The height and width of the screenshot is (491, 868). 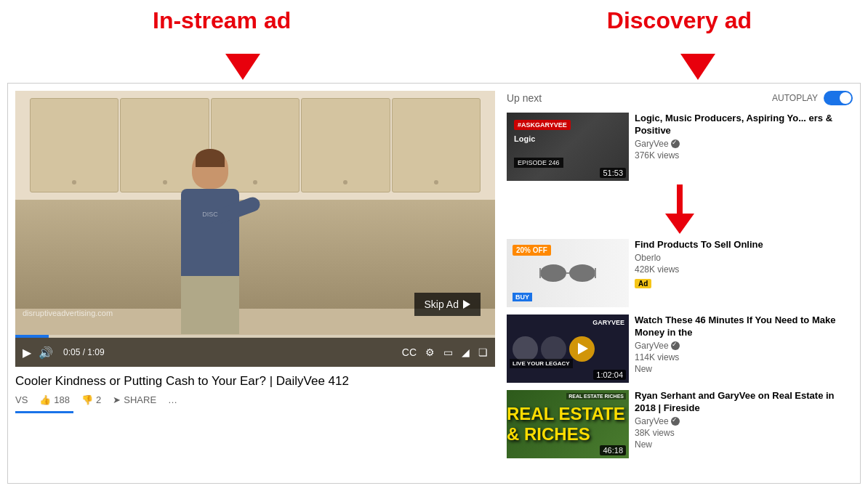 I want to click on thumbnail-1: #ASKGARYVEE Logic EPISODE 246 51:53, so click(x=568, y=147).